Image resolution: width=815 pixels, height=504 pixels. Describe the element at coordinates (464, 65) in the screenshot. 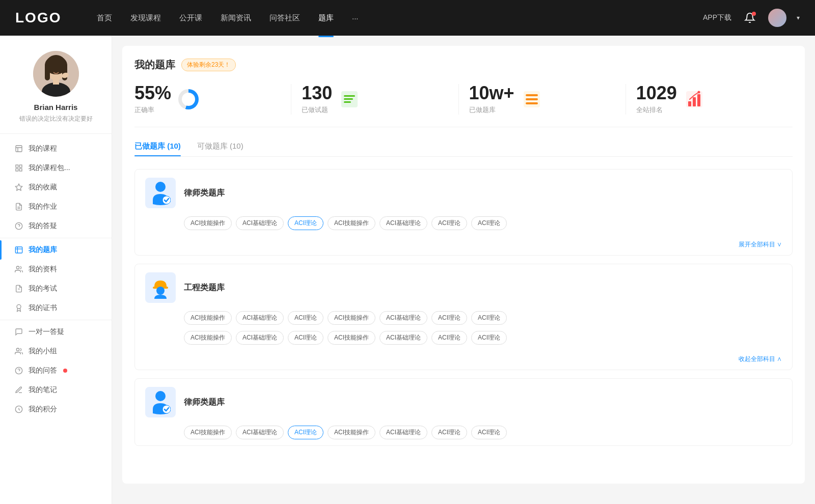

I see `page-header: 我的题库 体验剩余23天！` at that location.